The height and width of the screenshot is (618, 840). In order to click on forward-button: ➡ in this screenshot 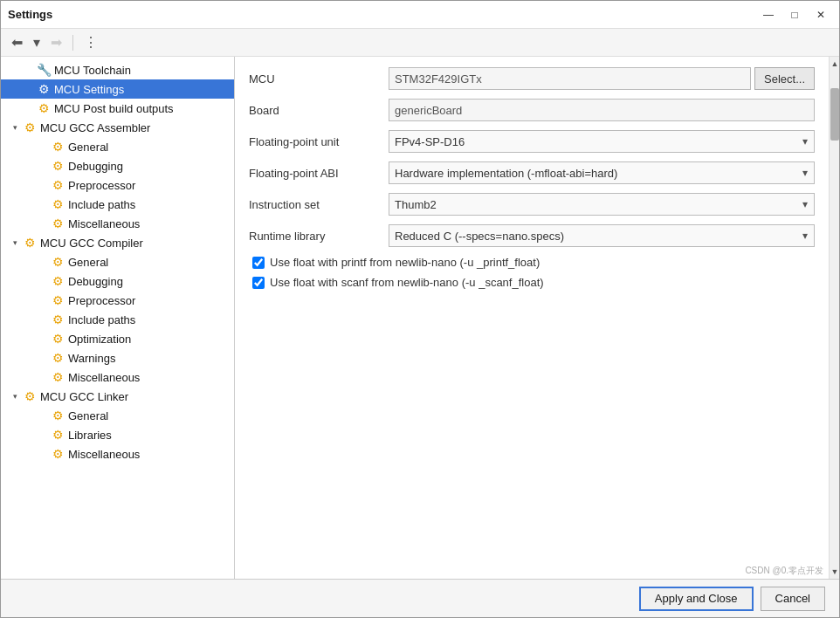, I will do `click(56, 42)`.